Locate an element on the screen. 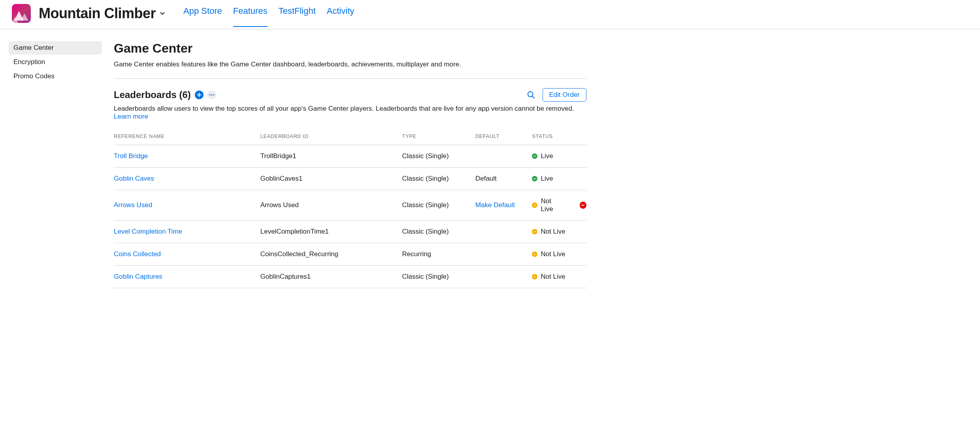  col-leaderboard-id: LEADERBOARD ID is located at coordinates (331, 136).